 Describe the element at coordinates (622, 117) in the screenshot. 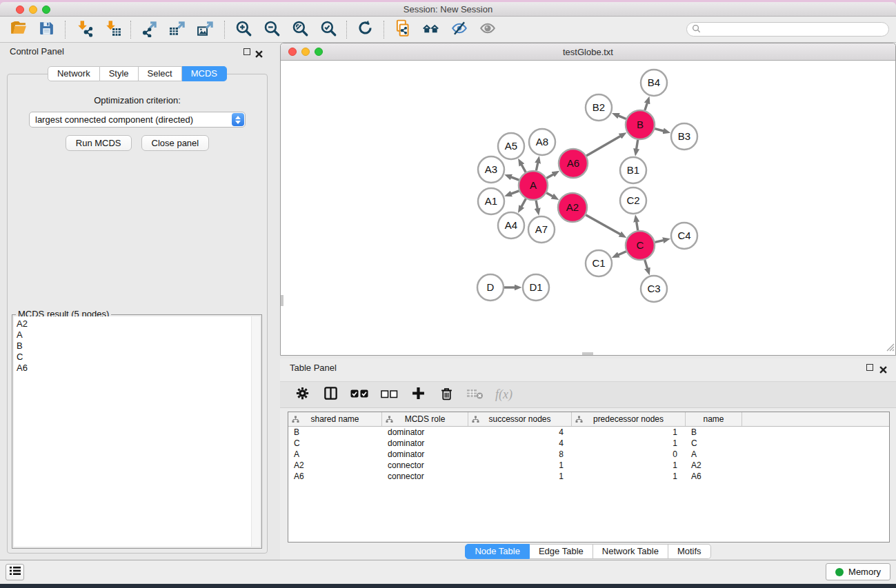

I see `edge-B-B2` at that location.